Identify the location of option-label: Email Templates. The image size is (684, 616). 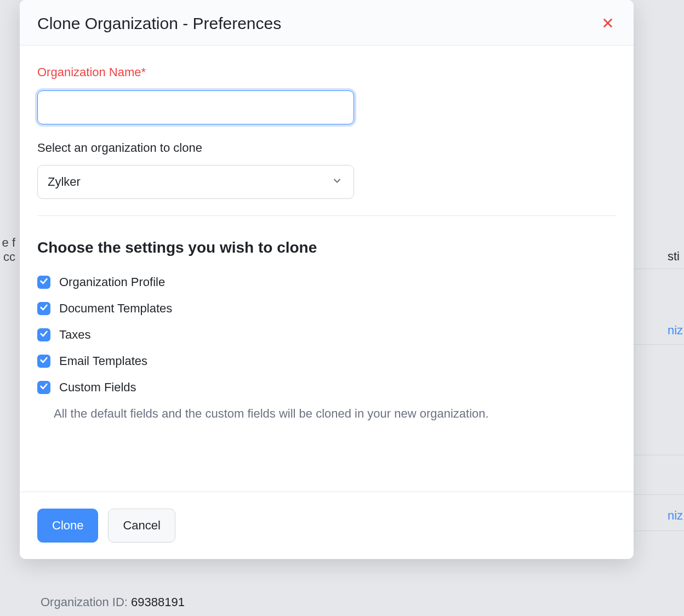
(103, 361).